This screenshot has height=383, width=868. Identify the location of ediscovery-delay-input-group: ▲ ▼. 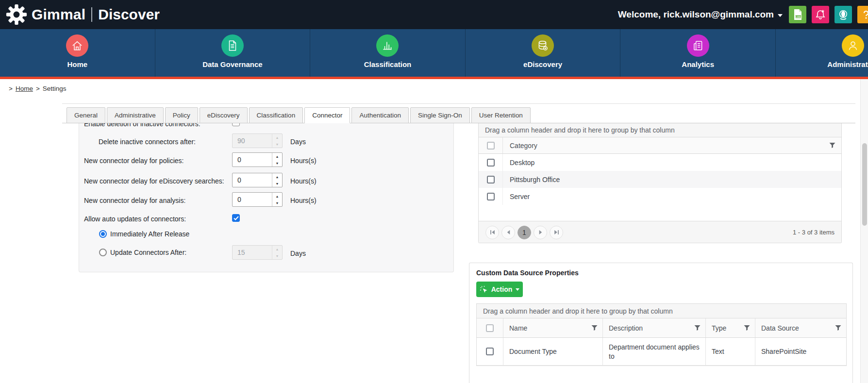
(257, 180).